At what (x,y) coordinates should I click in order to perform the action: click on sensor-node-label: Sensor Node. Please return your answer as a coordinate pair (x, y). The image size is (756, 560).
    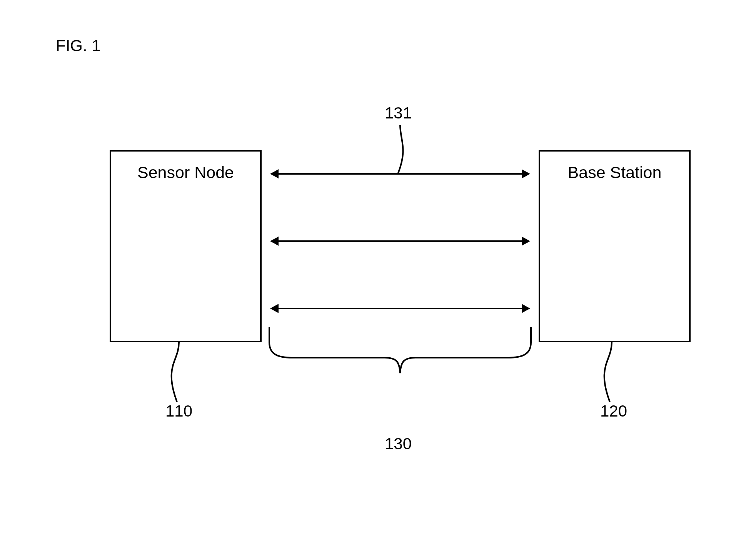
    Looking at the image, I should click on (185, 172).